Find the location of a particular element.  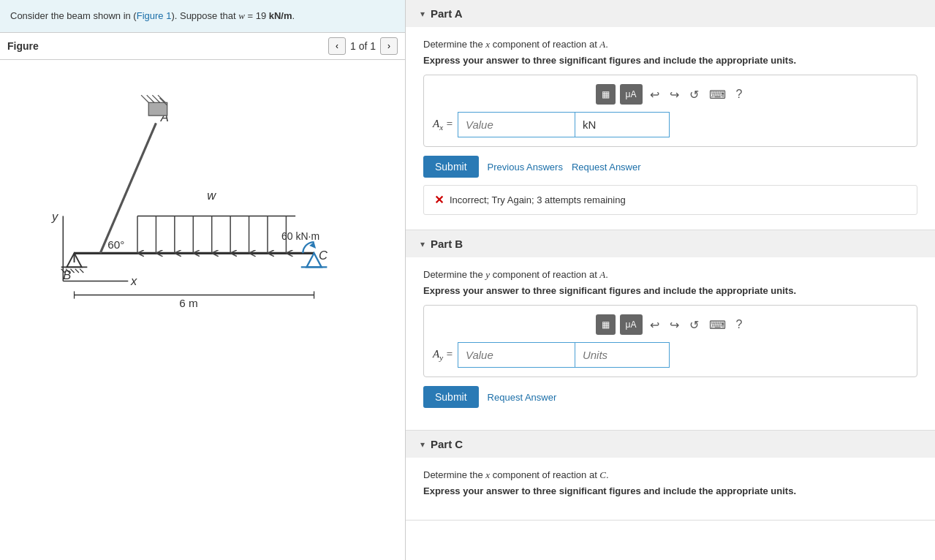

svg-text: y is located at coordinates (56, 216).